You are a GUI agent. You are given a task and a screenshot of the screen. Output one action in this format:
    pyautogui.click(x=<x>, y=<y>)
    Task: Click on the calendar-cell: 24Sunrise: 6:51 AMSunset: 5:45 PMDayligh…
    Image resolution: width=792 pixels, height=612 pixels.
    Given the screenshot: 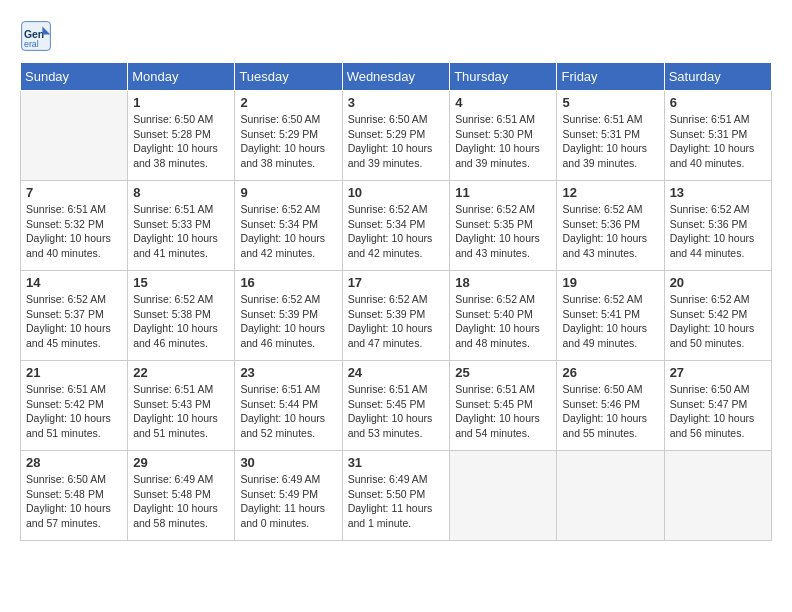 What is the action you would take?
    pyautogui.click(x=396, y=406)
    